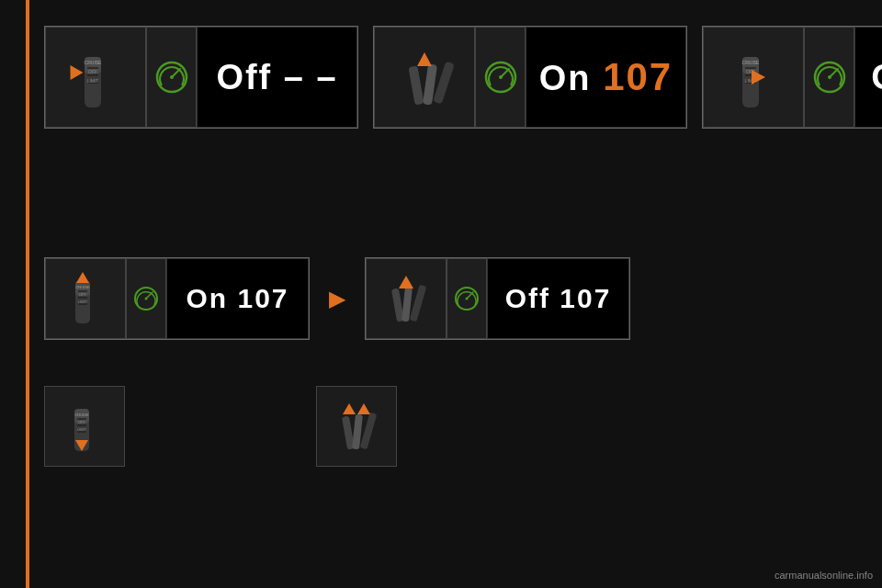 Image resolution: width=882 pixels, height=588 pixels. I want to click on group3-row1: CRUISE OFF LIMIT On 107, so click(792, 77).